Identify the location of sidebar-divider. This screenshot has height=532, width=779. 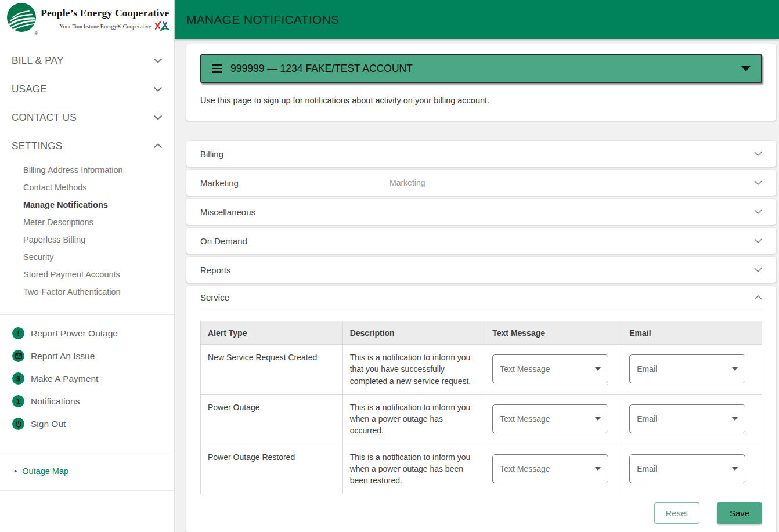
(87, 491).